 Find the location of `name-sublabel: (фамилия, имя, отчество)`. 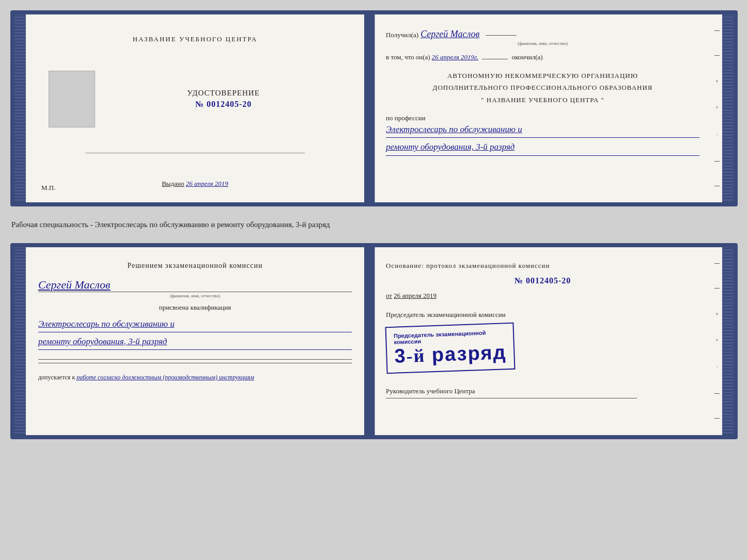

name-sublabel: (фамилия, имя, отчество) is located at coordinates (542, 43).